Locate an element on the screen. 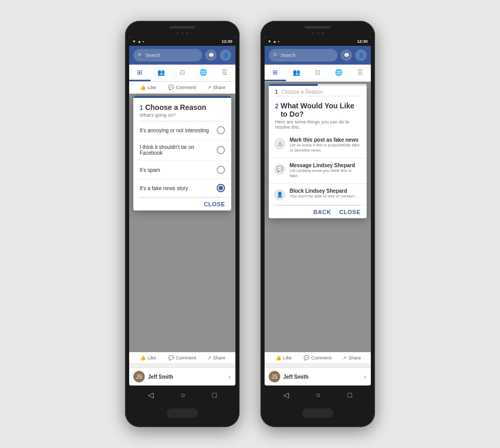 The image size is (500, 448). nav-bar-2: ⊞ 👥 ⊡ 🌐 ☰ is located at coordinates (318, 73).